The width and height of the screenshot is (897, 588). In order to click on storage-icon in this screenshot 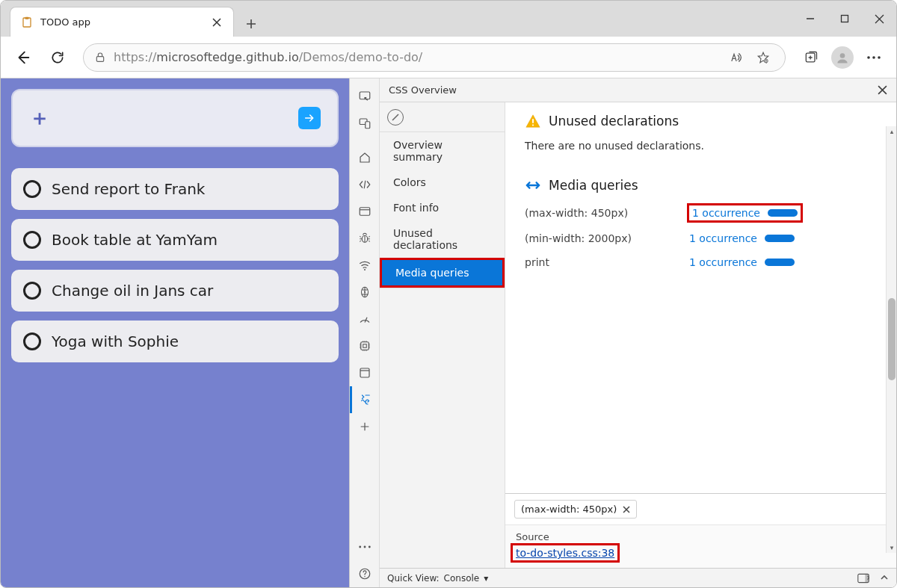, I will do `click(365, 373)`.